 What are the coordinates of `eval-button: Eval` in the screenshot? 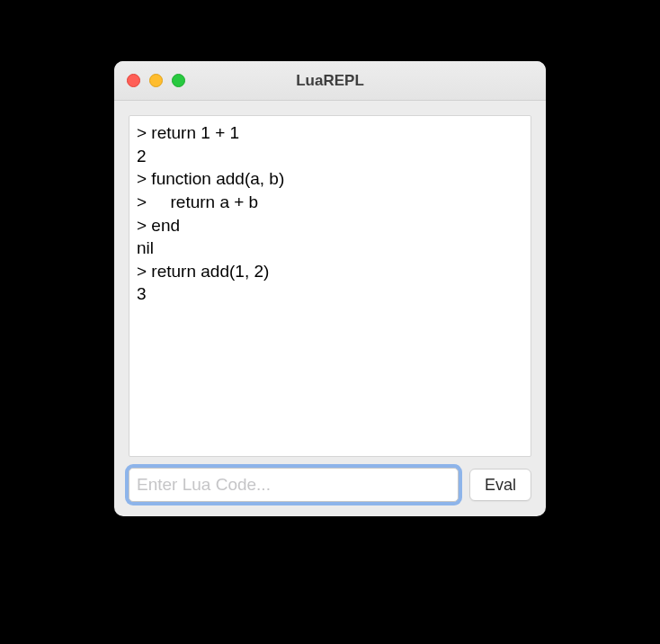 It's located at (500, 485).